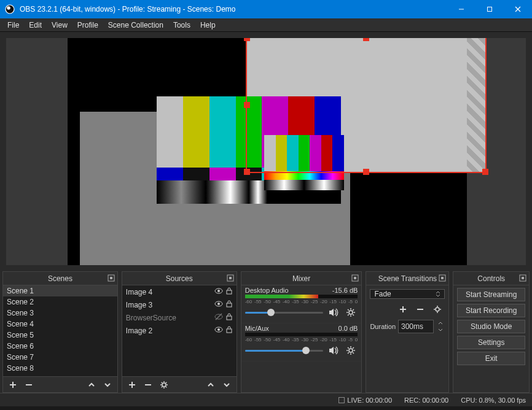 This screenshot has height=410, width=532. Describe the element at coordinates (179, 292) in the screenshot. I see `source-item: Image 4` at that location.